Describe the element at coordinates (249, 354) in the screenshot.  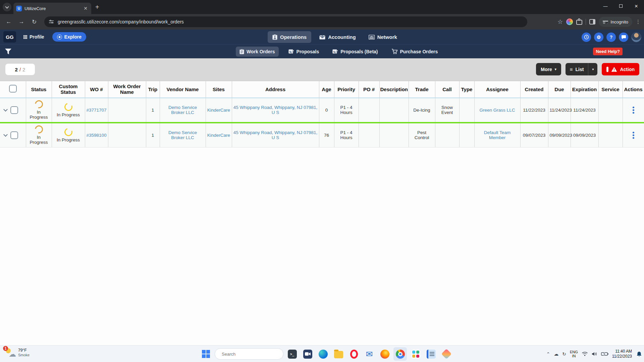
I see `taskbar-search` at that location.